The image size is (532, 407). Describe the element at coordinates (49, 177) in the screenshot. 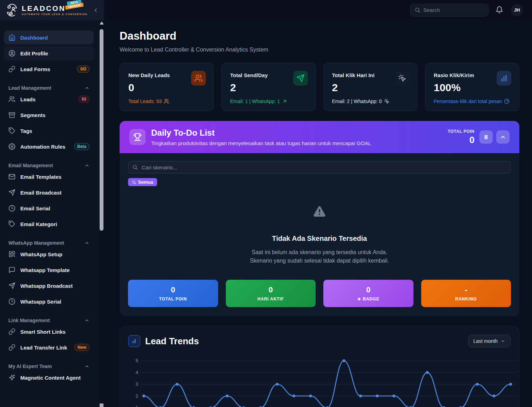

I see `sidebar-item-email-templates: Email Templates` at that location.